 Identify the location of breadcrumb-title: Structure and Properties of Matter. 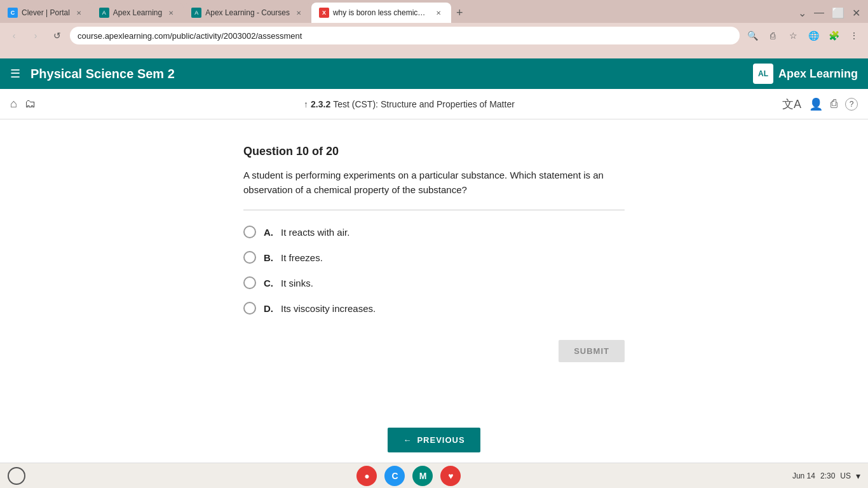
(447, 104).